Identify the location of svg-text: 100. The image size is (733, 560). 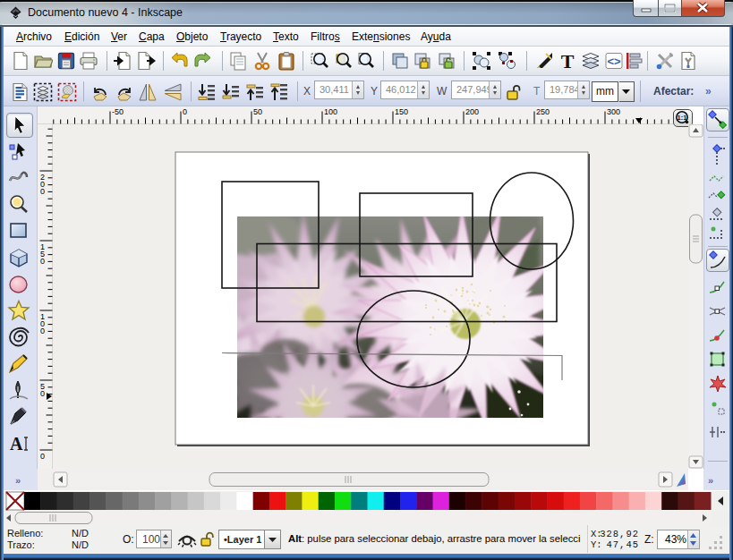
(331, 112).